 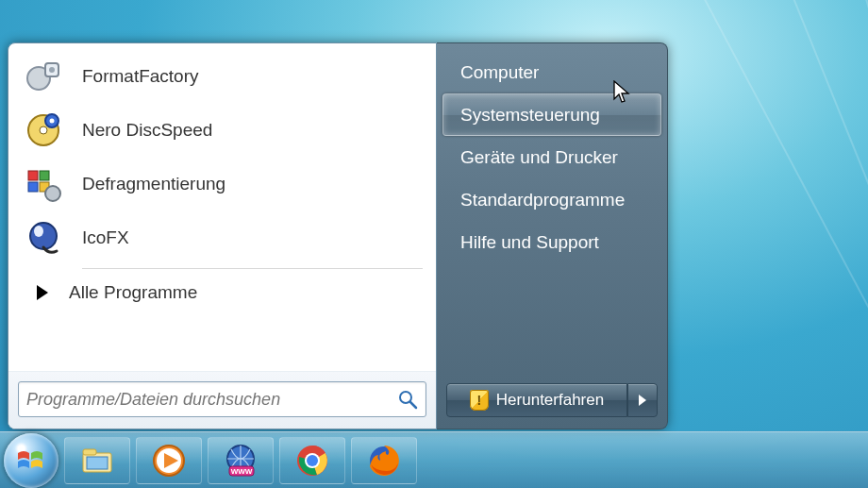 I want to click on taskbar-icon-firefox, so click(x=384, y=461).